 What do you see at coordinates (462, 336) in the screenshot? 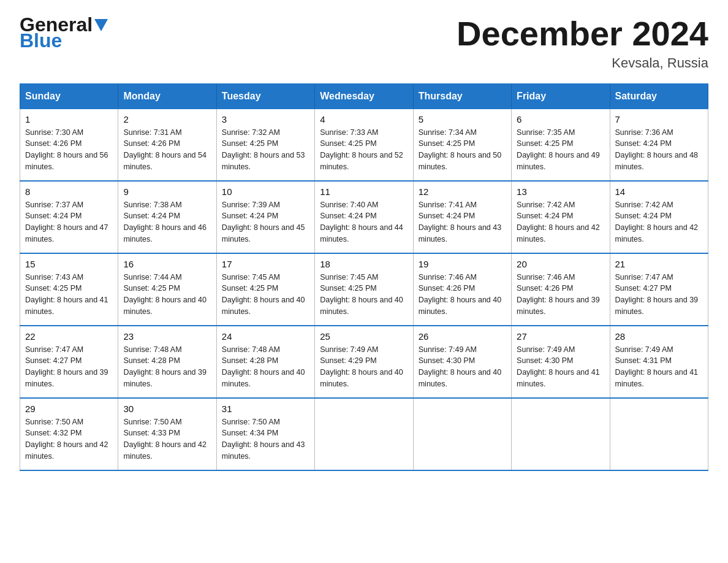
I see `day-number: 26` at bounding box center [462, 336].